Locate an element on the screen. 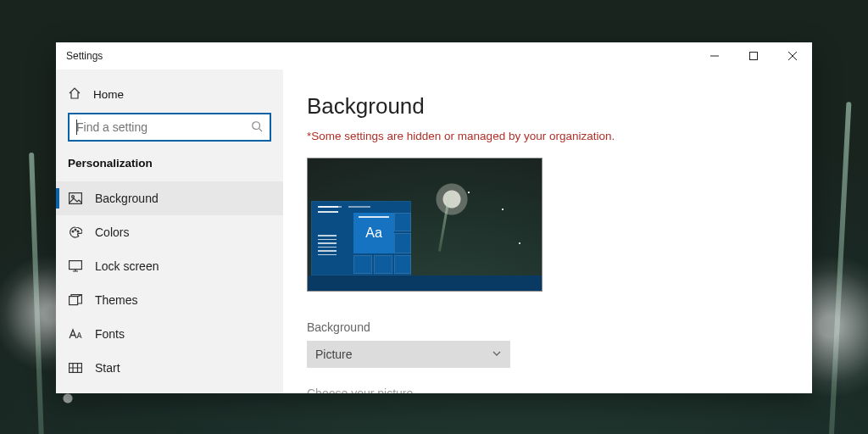 The height and width of the screenshot is (434, 868). chevron-down-icon is located at coordinates (497, 354).